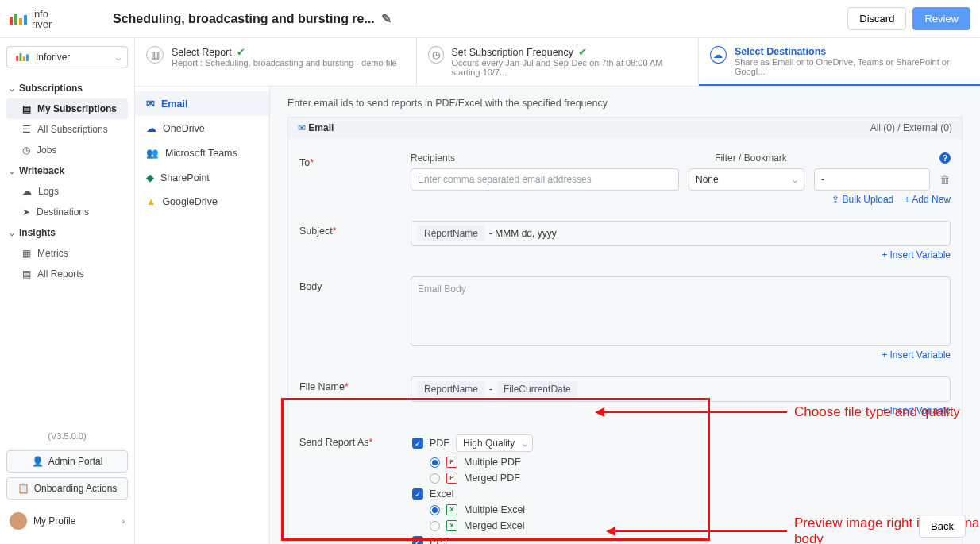 The image size is (980, 544). I want to click on pdf-file-icon: P, so click(452, 478).